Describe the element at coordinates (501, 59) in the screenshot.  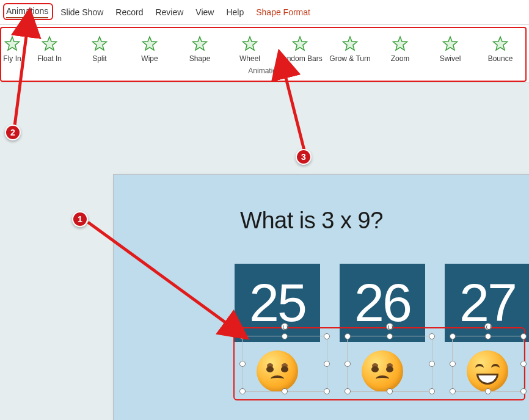
I see `animation-label: Bounce` at that location.